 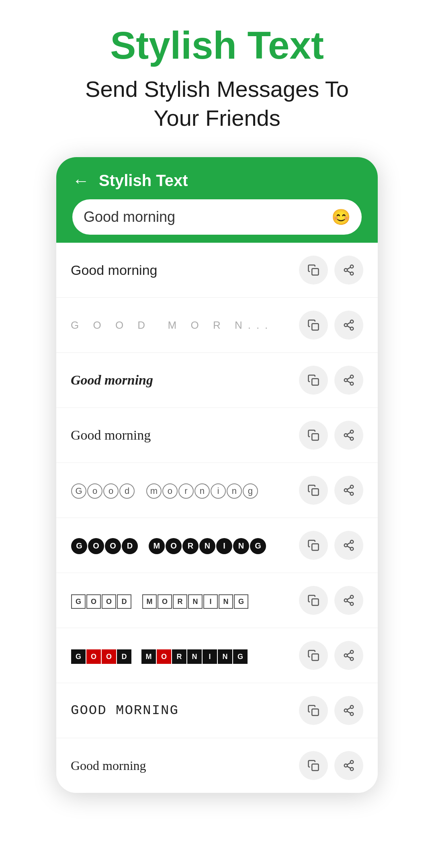 What do you see at coordinates (207, 217) in the screenshot?
I see `search-input: Good morning` at bounding box center [207, 217].